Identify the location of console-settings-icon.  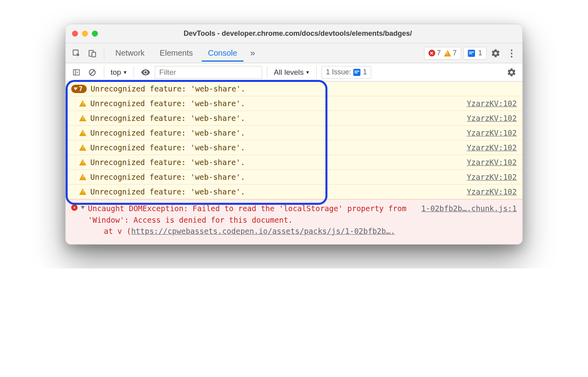
(512, 72).